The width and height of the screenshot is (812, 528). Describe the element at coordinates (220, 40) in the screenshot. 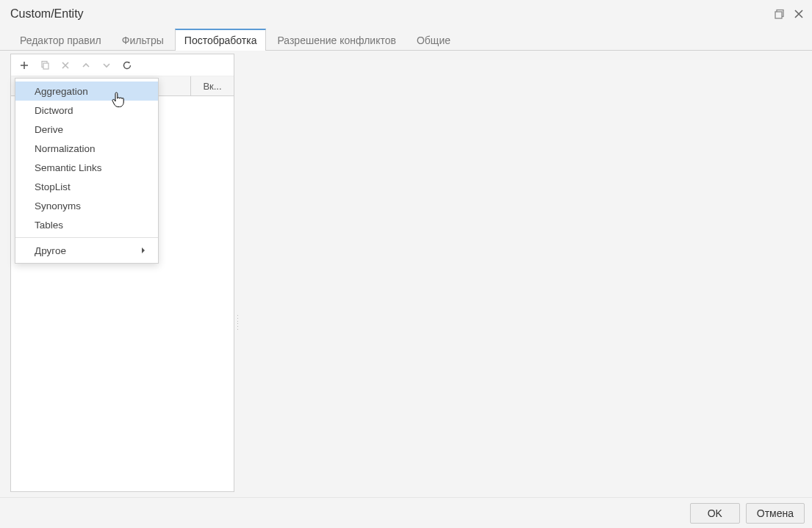

I see `tab-postprocessing: Постобработка` at that location.